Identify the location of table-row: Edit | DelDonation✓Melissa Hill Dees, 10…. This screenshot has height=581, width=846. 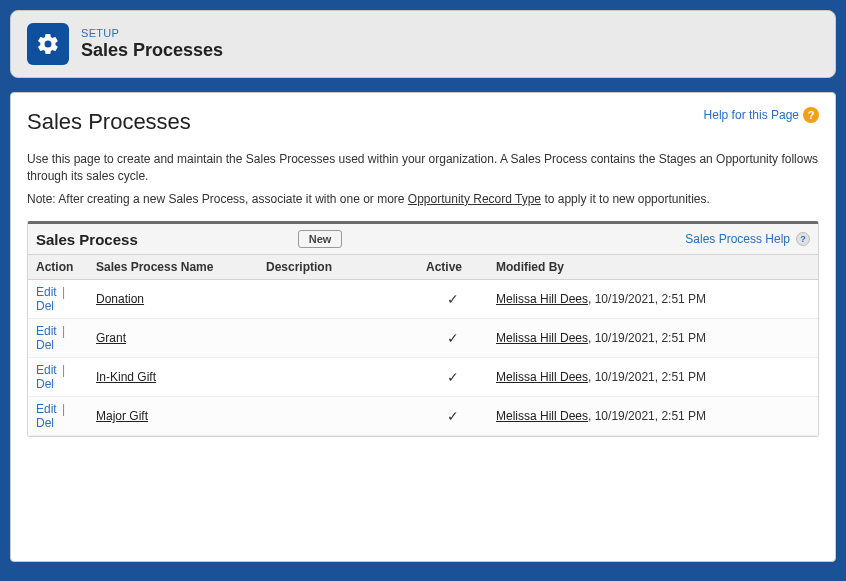
(423, 300).